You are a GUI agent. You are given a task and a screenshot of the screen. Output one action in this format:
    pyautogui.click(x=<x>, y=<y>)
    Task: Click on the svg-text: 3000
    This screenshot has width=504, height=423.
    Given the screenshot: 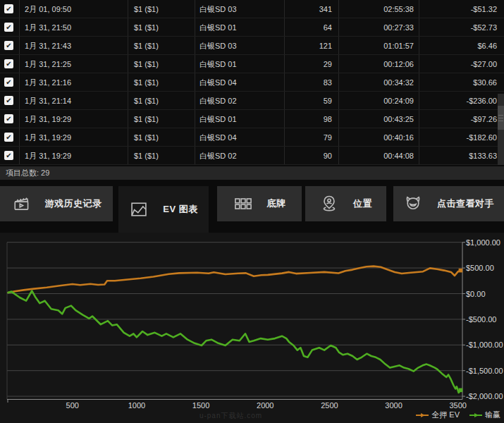 What is the action you would take?
    pyautogui.click(x=393, y=405)
    